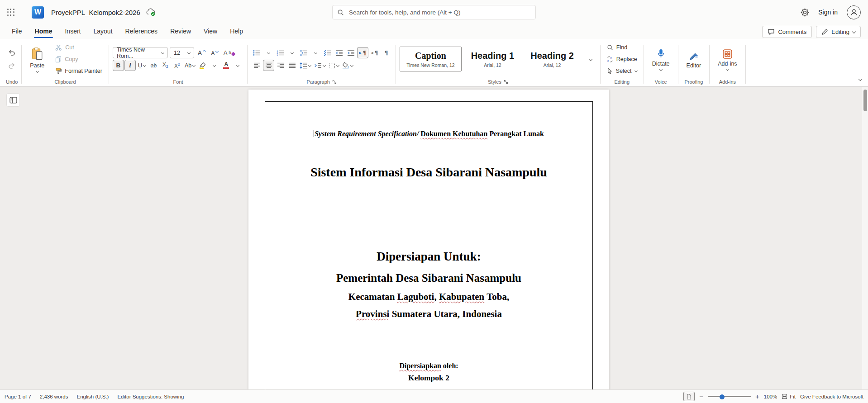  What do you see at coordinates (281, 52) in the screenshot?
I see `numbering-button: 123` at bounding box center [281, 52].